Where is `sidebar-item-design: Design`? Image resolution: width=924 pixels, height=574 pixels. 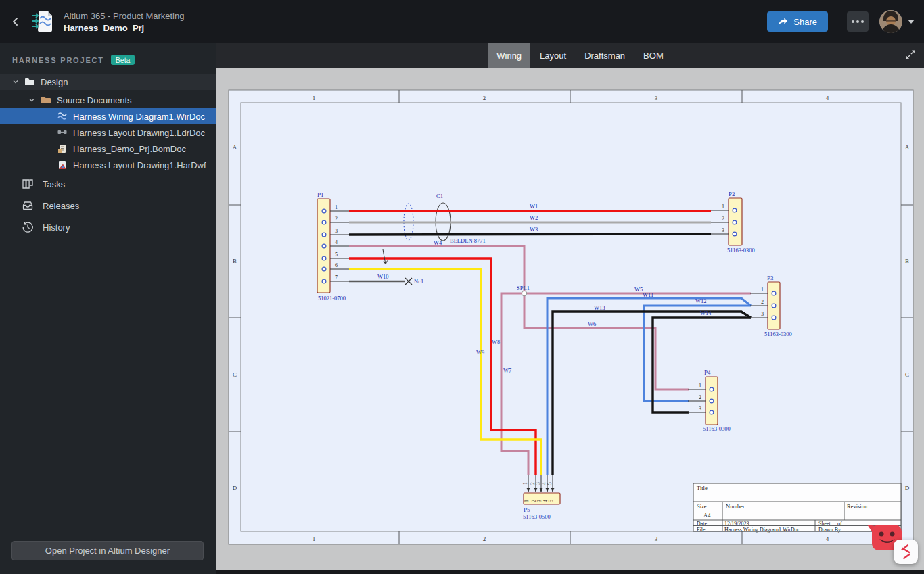
sidebar-item-design: Design is located at coordinates (108, 82).